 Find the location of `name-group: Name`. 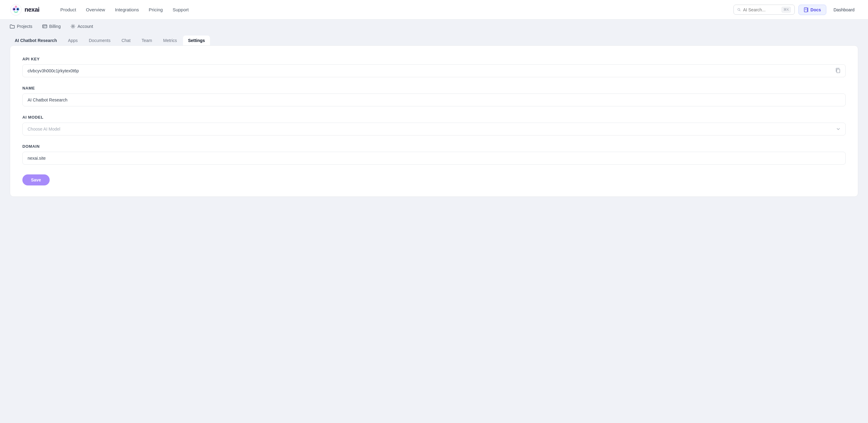

name-group: Name is located at coordinates (434, 96).